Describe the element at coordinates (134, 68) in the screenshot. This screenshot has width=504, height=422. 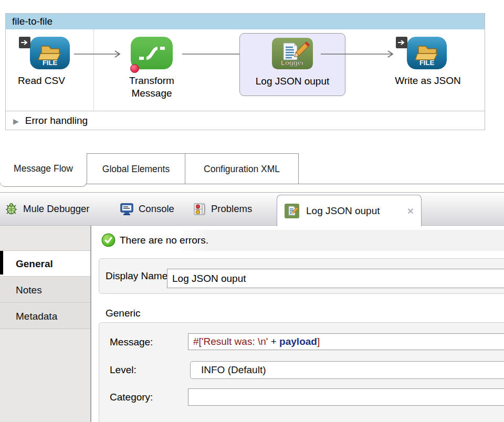
I see `breakpoint-icon` at that location.